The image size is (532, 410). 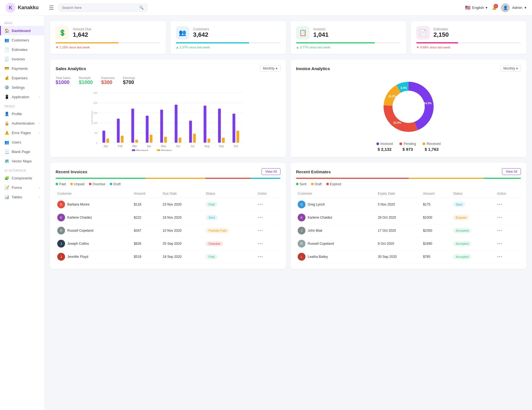 What do you see at coordinates (22, 197) in the screenshot?
I see `sidebar-item-tables: 📊 Tables ›` at bounding box center [22, 197].